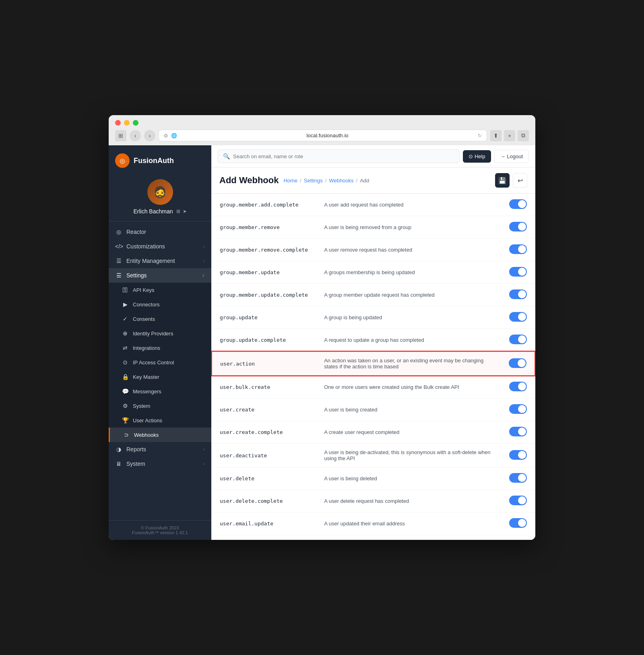  I want to click on nav-back-button: ‹, so click(135, 136).